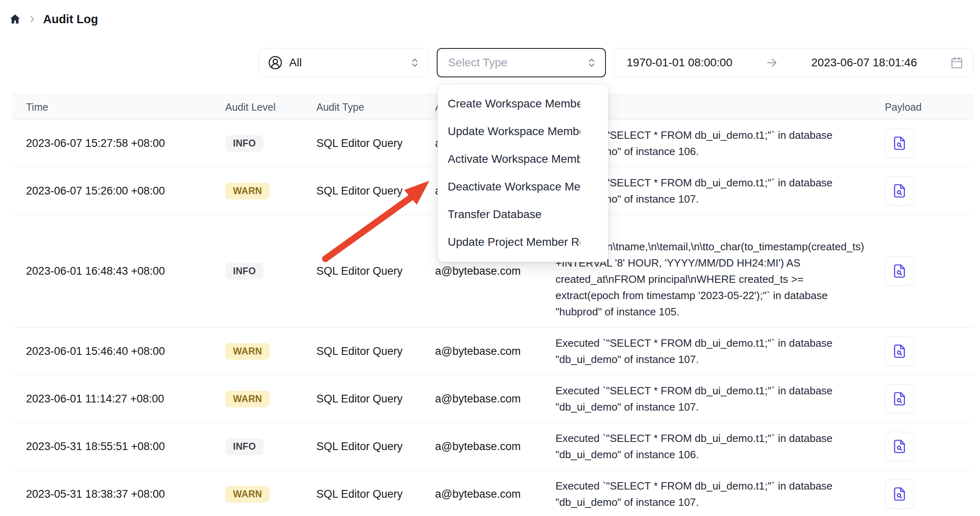  Describe the element at coordinates (679, 63) in the screenshot. I see `date-range-start: 1970-01-01 08:00:00` at that location.